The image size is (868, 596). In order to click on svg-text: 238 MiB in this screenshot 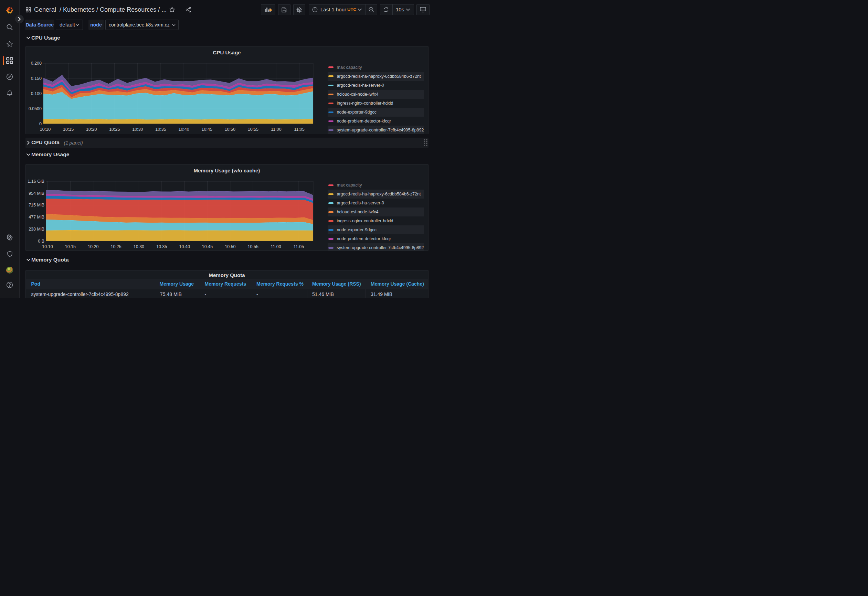, I will do `click(37, 229)`.